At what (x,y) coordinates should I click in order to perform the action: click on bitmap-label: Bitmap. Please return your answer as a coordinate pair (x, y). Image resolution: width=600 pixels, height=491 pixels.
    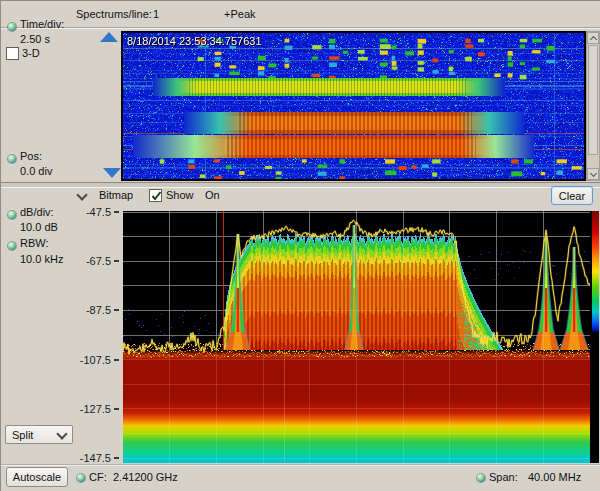
    Looking at the image, I should click on (116, 195).